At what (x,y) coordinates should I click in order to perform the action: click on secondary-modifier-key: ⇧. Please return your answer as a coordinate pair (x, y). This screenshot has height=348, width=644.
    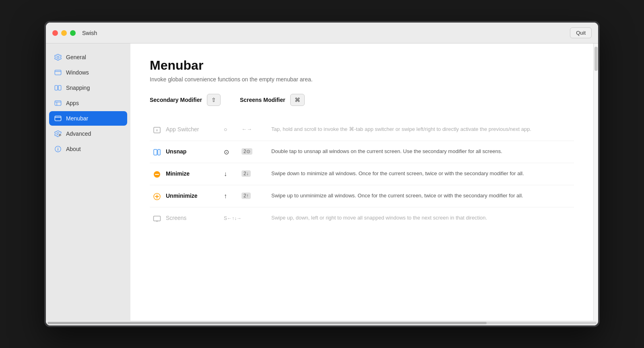
    Looking at the image, I should click on (214, 100).